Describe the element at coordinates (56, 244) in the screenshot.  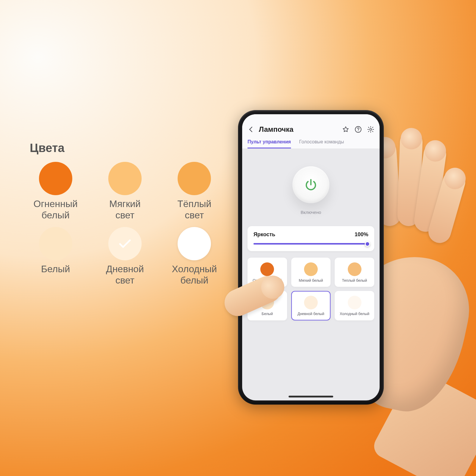
I see `swatch-white` at that location.